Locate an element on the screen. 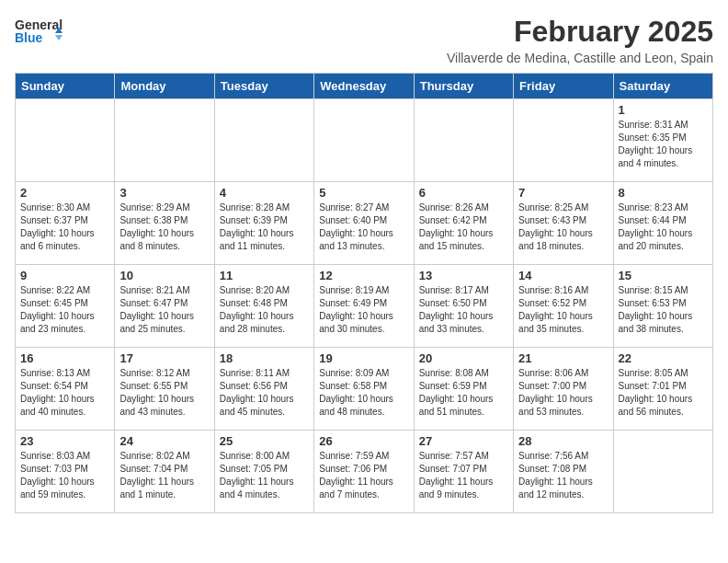  day-info: Sunrise: 8:08 AM Sunset: 6:59 PM Dayligh… is located at coordinates (463, 393).